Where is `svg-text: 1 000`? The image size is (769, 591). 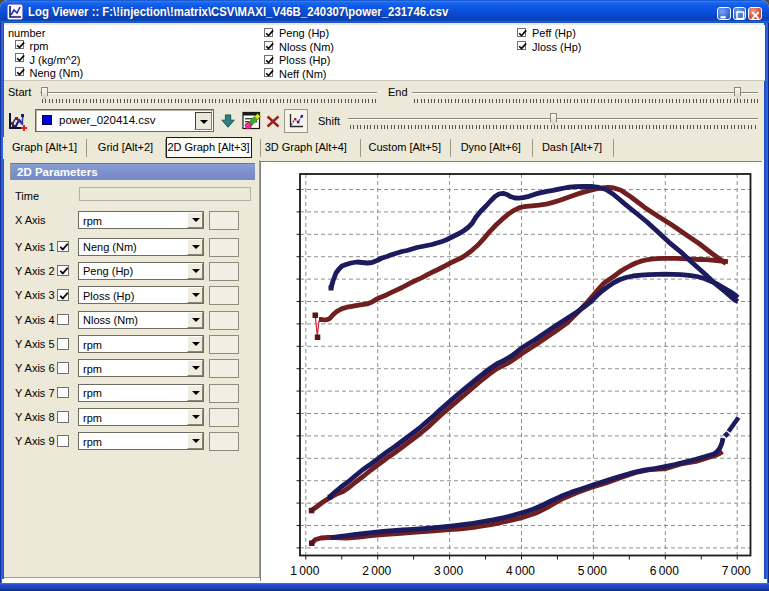 svg-text: 1 000 is located at coordinates (304, 571).